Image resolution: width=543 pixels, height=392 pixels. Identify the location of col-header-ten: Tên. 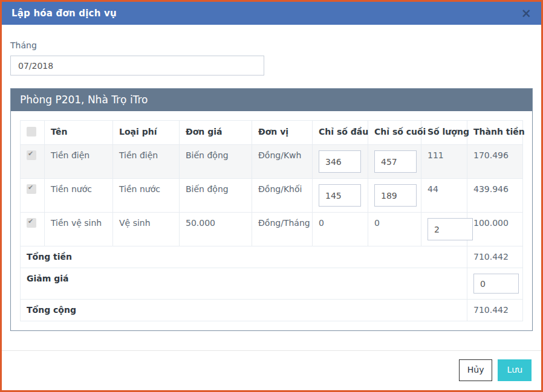
(79, 133).